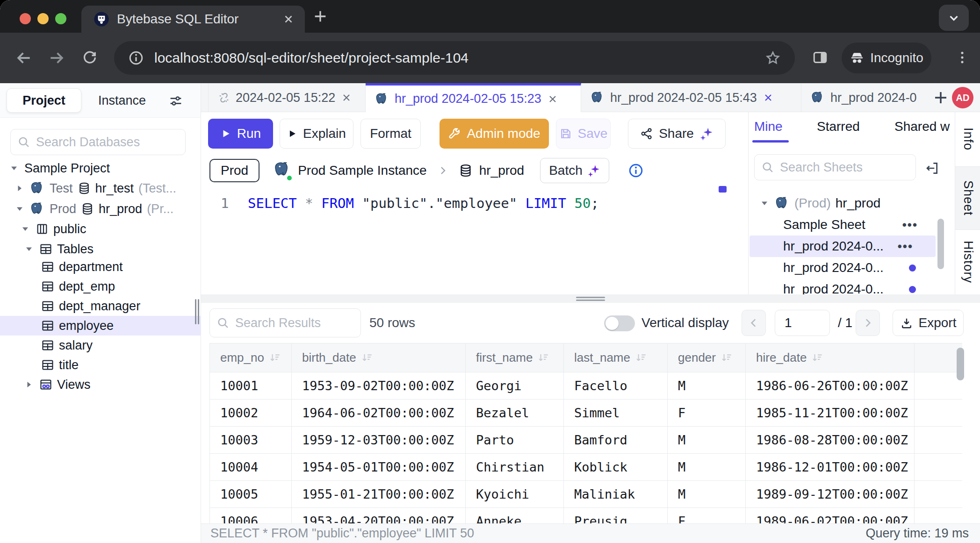 The height and width of the screenshot is (543, 980). I want to click on url-bar: localhost:8080/sql-editor/sheet/project-…, so click(454, 58).